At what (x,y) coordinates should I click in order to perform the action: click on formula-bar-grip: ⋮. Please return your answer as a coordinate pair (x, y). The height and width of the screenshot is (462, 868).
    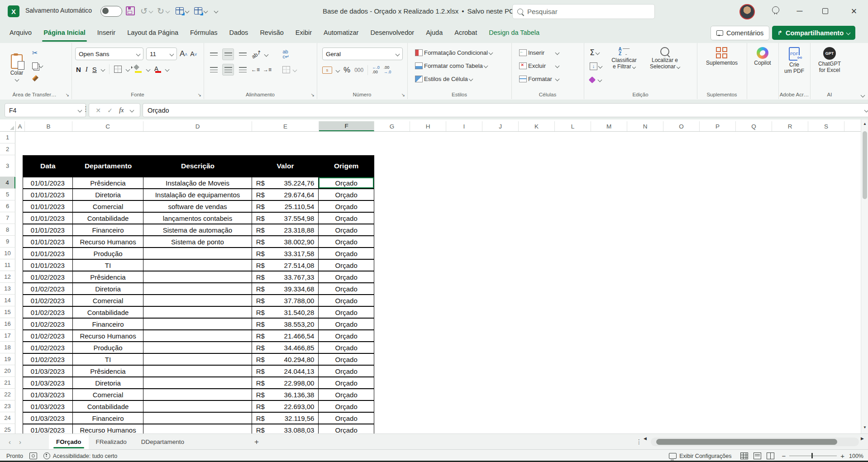
    Looking at the image, I should click on (86, 109).